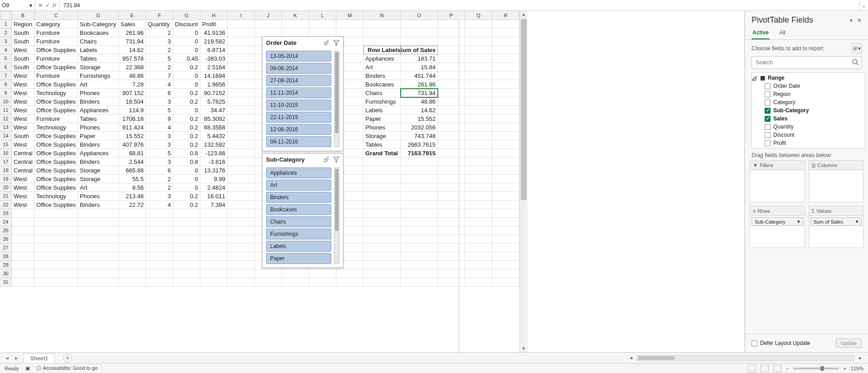  What do you see at coordinates (23, 239) in the screenshot?
I see `cell-B26` at bounding box center [23, 239].